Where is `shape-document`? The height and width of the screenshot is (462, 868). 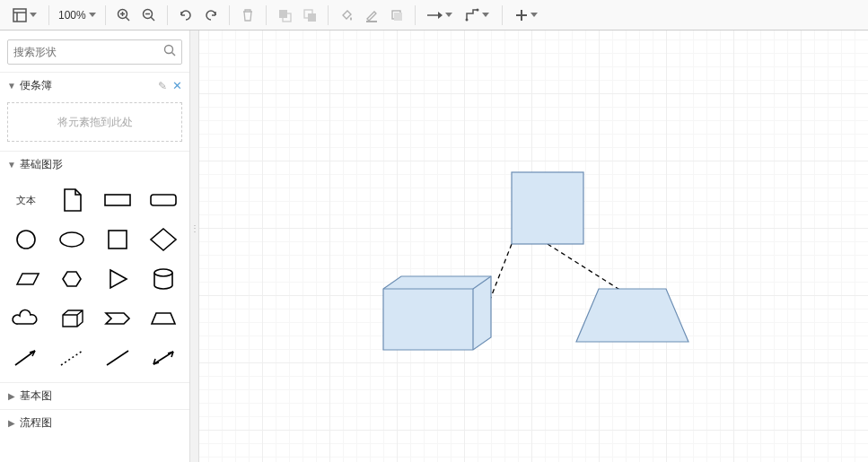
shape-document is located at coordinates (72, 200).